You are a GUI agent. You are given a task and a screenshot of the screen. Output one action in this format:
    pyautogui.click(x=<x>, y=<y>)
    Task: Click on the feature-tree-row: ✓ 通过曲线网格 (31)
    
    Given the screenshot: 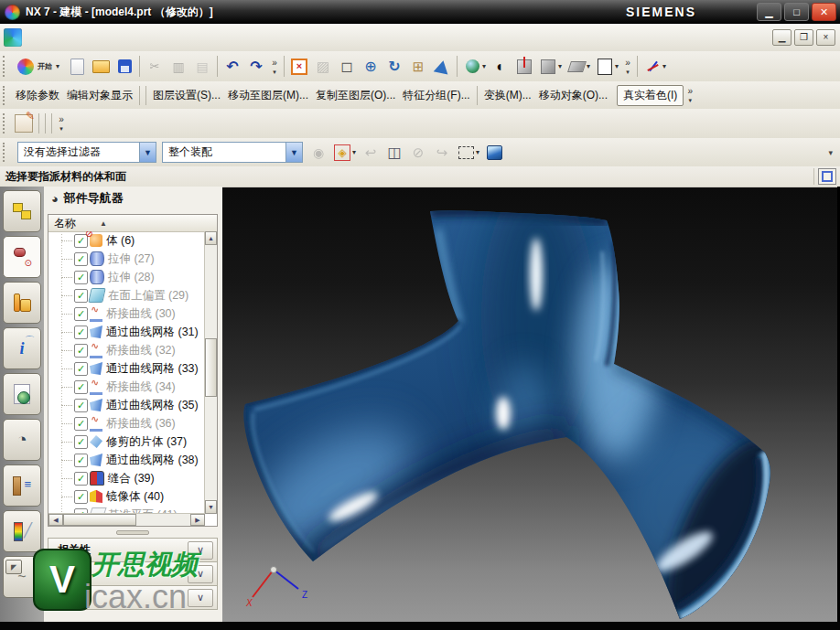 What is the action you would take?
    pyautogui.click(x=126, y=332)
    